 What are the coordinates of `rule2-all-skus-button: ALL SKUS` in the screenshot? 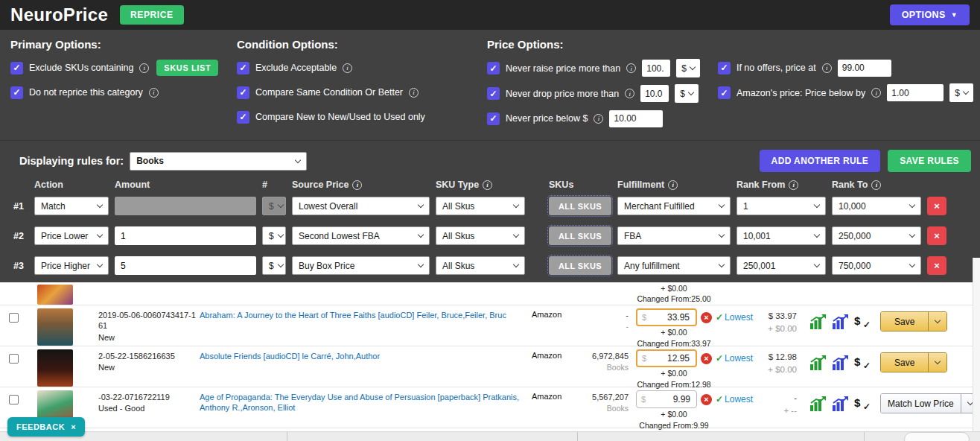 It's located at (580, 235).